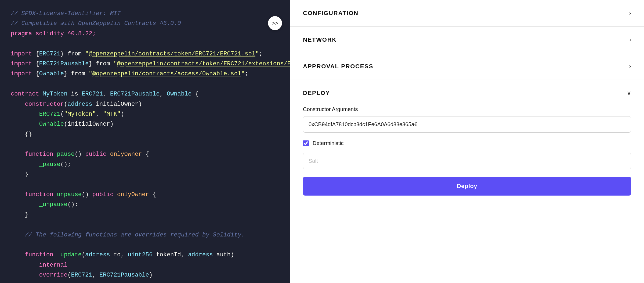 The image size is (644, 283). What do you see at coordinates (467, 93) in the screenshot?
I see `deploy-header: DEPLOY ∨` at bounding box center [467, 93].